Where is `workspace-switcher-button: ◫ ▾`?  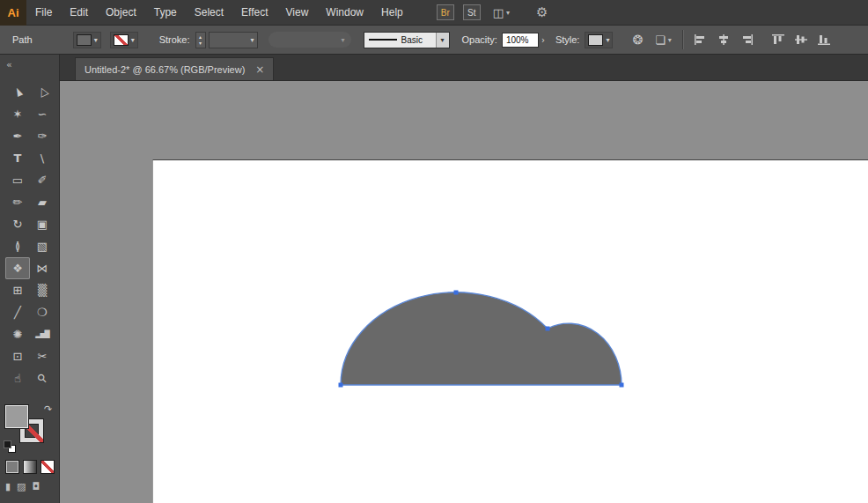 workspace-switcher-button: ◫ ▾ is located at coordinates (502, 12).